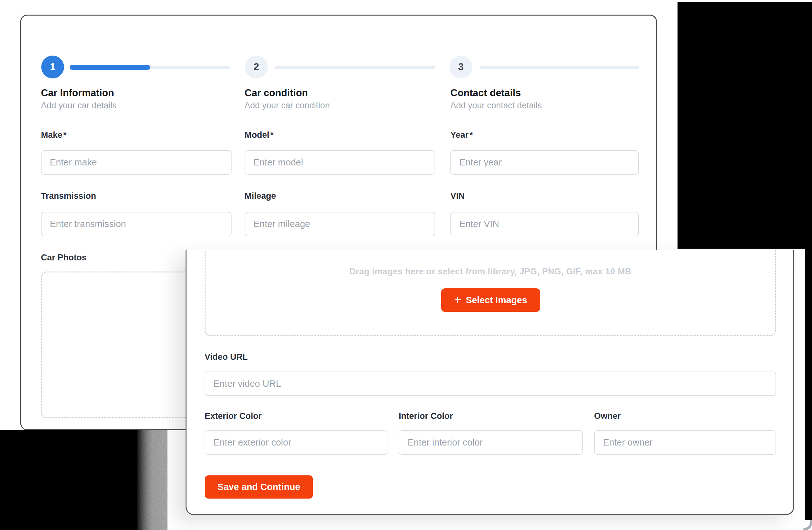  What do you see at coordinates (226, 357) in the screenshot?
I see `video-url-label: Video URL` at bounding box center [226, 357].